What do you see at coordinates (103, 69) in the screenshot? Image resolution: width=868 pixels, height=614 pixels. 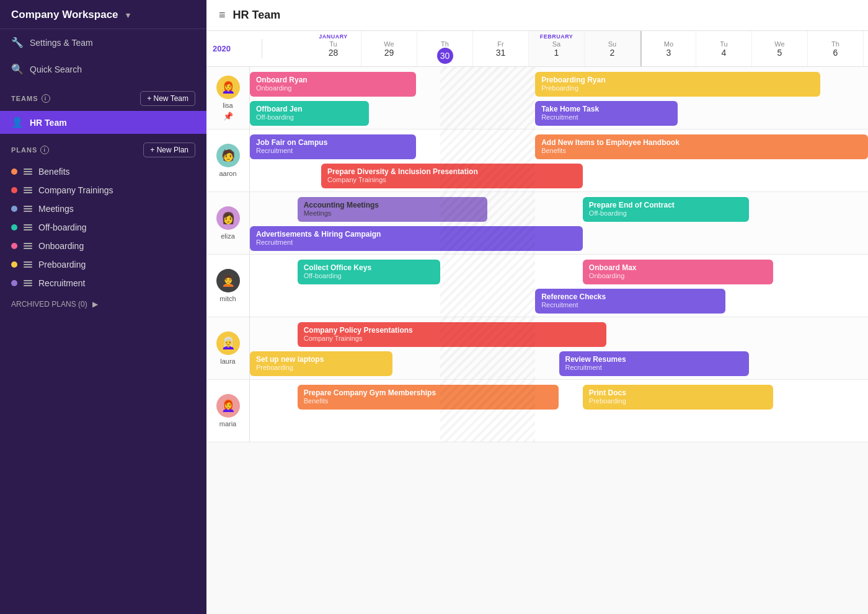 I see `sidebar-item-search: 🔍 Quick Search` at bounding box center [103, 69].